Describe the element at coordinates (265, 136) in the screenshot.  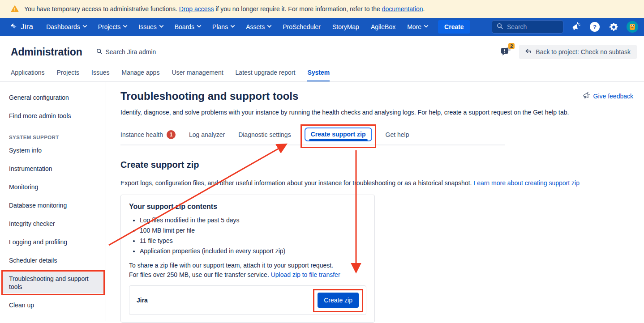
I see `tab-diagnostic-settings: Diagnostic settings` at that location.